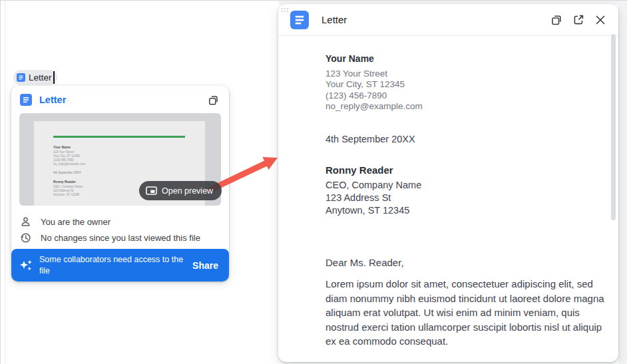  I want to click on text-cursor, so click(54, 77).